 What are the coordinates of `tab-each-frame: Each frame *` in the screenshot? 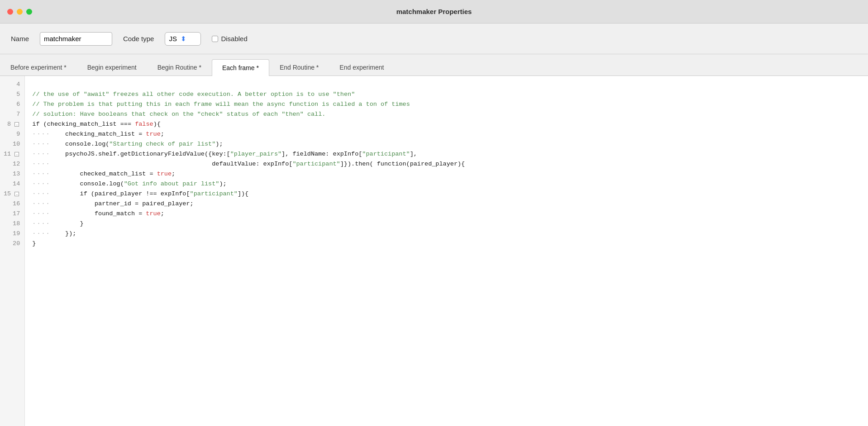 It's located at (241, 68).